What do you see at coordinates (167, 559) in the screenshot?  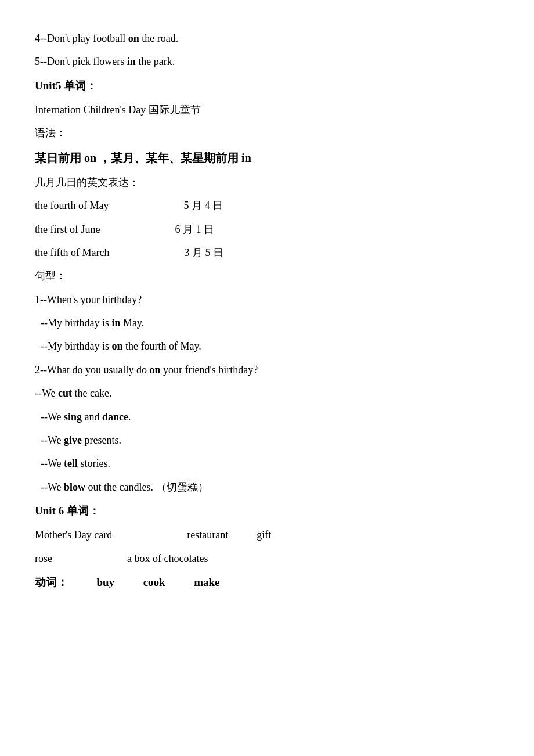 I see `unit6-vocab2-mid: a box of chocolates` at bounding box center [167, 559].